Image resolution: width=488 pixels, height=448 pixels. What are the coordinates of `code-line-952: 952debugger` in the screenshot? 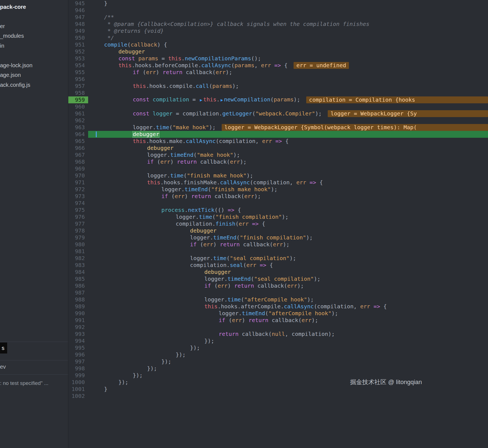 It's located at (278, 52).